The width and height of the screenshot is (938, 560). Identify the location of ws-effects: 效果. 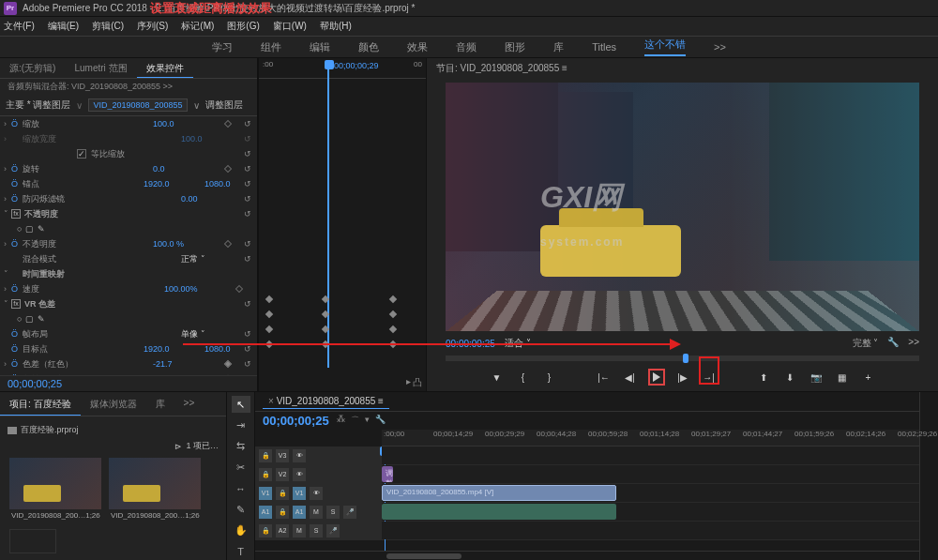
(417, 47).